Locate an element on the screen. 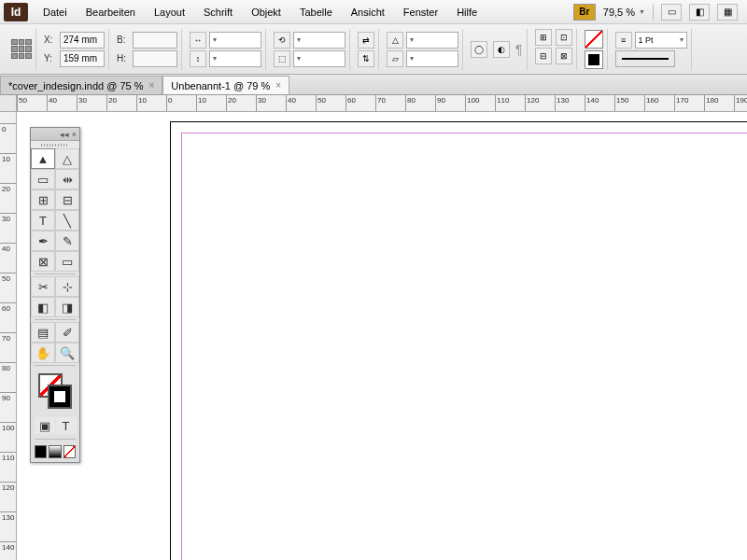  menu-bar: Id Datei Bearbeiten Layout Schrift Objek… is located at coordinates (374, 12).